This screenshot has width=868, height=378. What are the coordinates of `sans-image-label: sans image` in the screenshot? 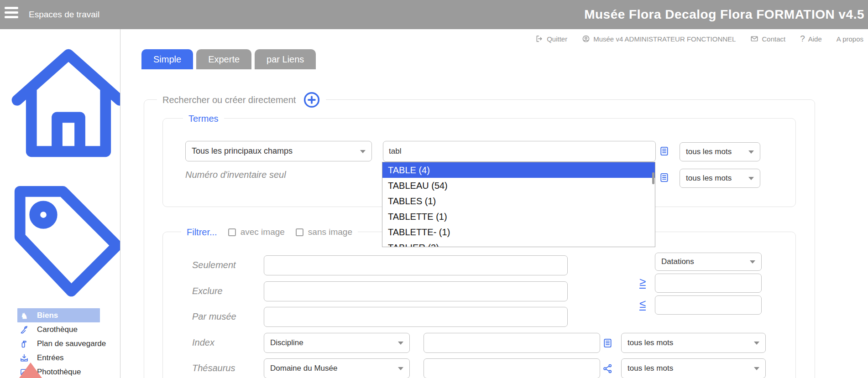 It's located at (330, 232).